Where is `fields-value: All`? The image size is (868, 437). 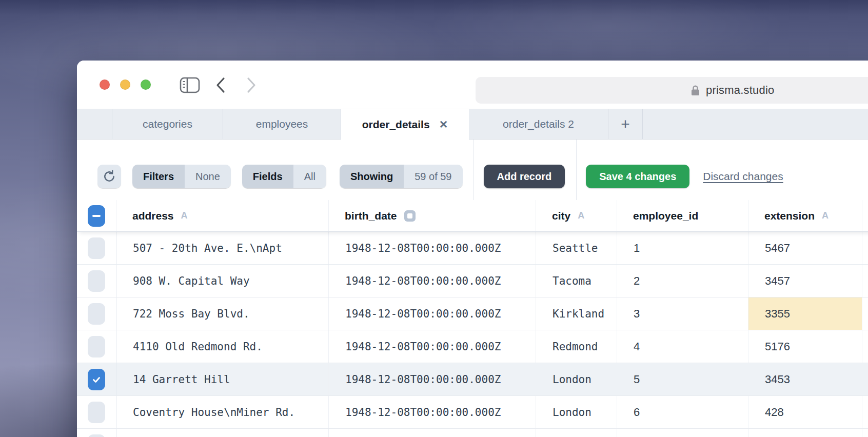 fields-value: All is located at coordinates (310, 176).